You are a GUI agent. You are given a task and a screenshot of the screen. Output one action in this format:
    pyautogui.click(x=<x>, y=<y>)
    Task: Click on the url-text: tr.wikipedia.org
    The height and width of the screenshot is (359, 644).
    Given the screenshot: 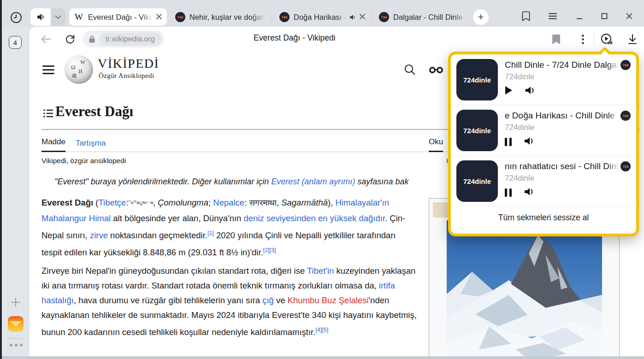 What is the action you would take?
    pyautogui.click(x=130, y=39)
    